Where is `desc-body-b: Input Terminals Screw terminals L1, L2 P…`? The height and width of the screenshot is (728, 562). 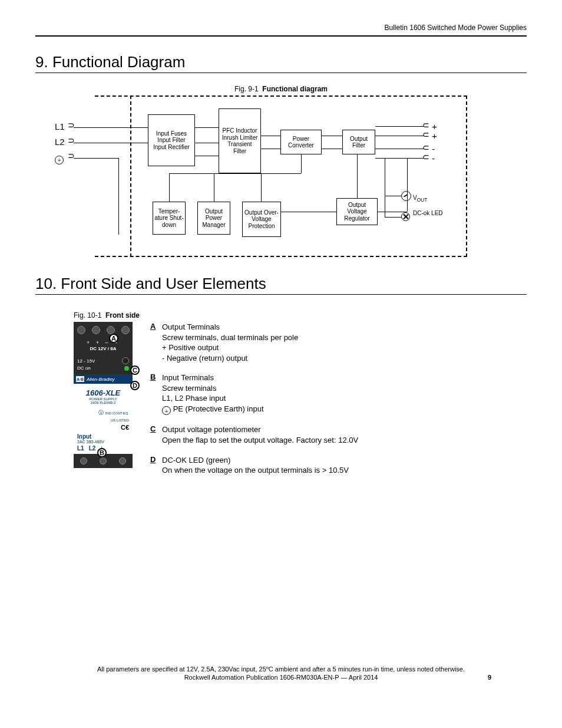
desc-body-b: Input Terminals Screw terminals L1, L2 P… is located at coordinates (344, 394).